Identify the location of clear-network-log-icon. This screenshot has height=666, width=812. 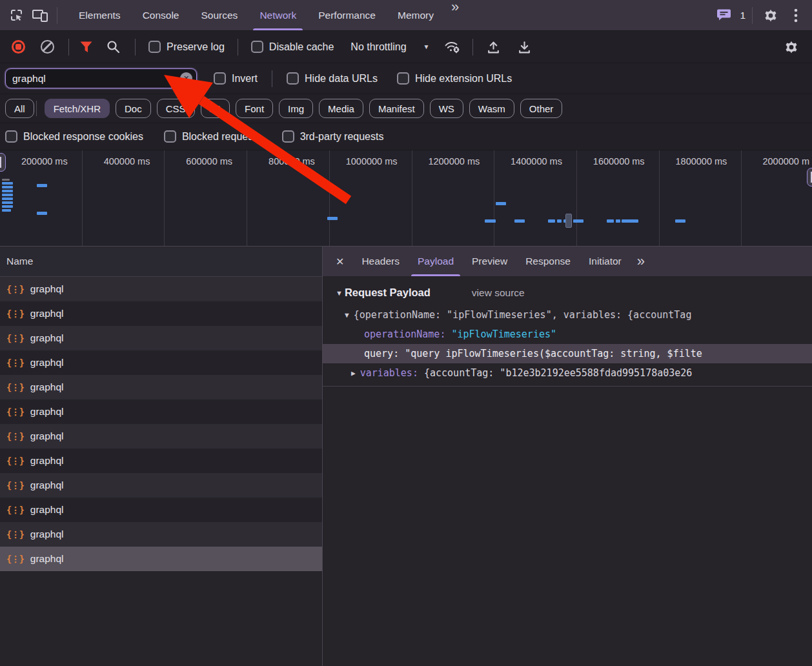
(48, 46).